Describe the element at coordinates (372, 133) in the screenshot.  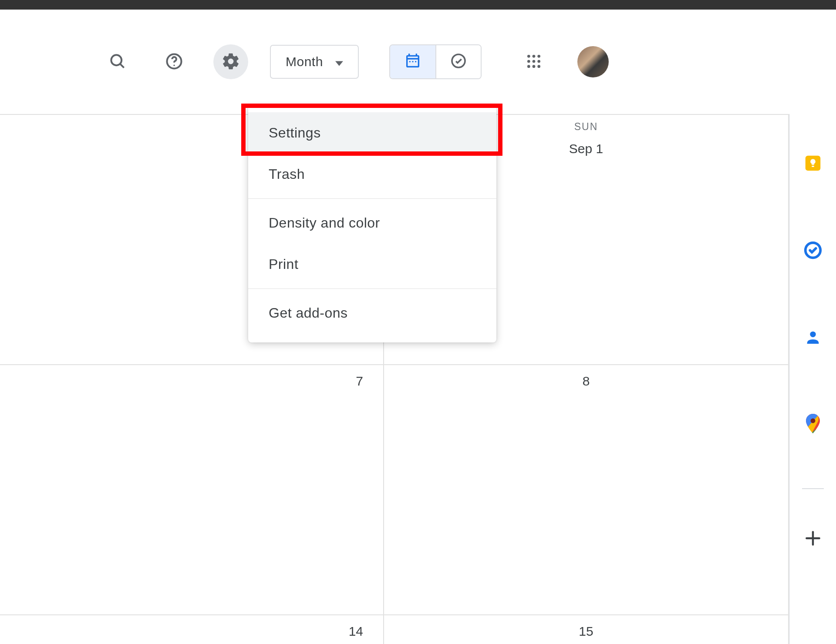
I see `menu-item-settings: Settings` at that location.